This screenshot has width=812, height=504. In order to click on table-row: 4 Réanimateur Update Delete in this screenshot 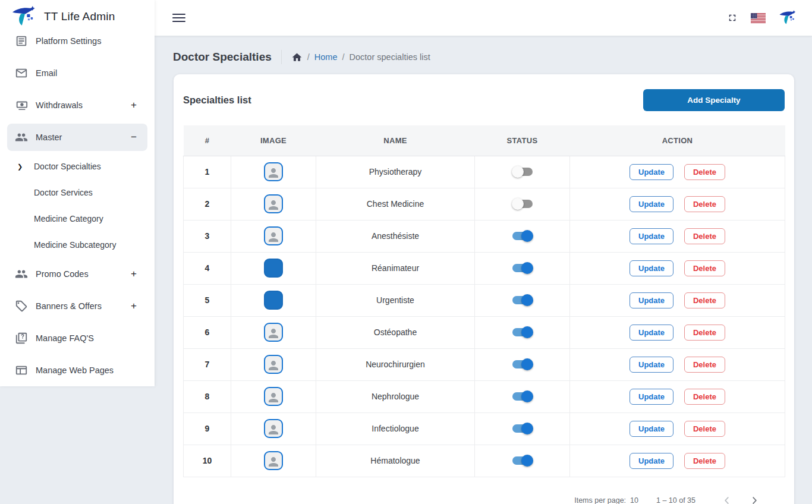, I will do `click(484, 268)`.